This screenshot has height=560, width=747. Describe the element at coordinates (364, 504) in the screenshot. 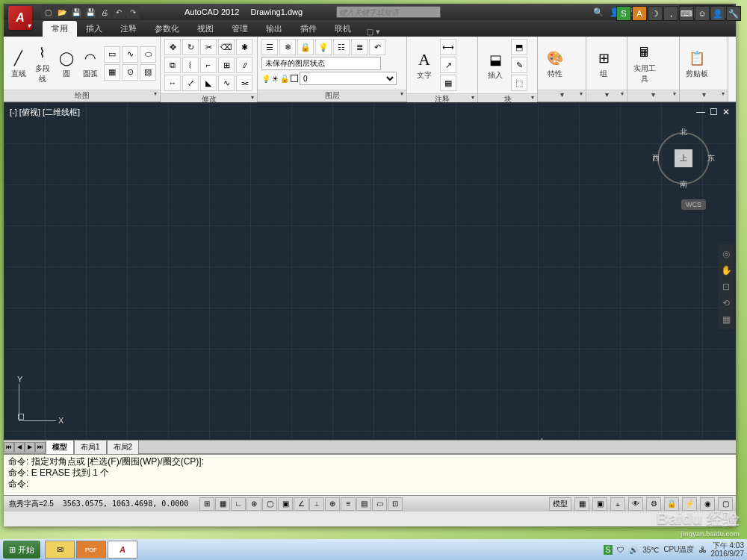

I see `tpy-toggle: ▤` at that location.